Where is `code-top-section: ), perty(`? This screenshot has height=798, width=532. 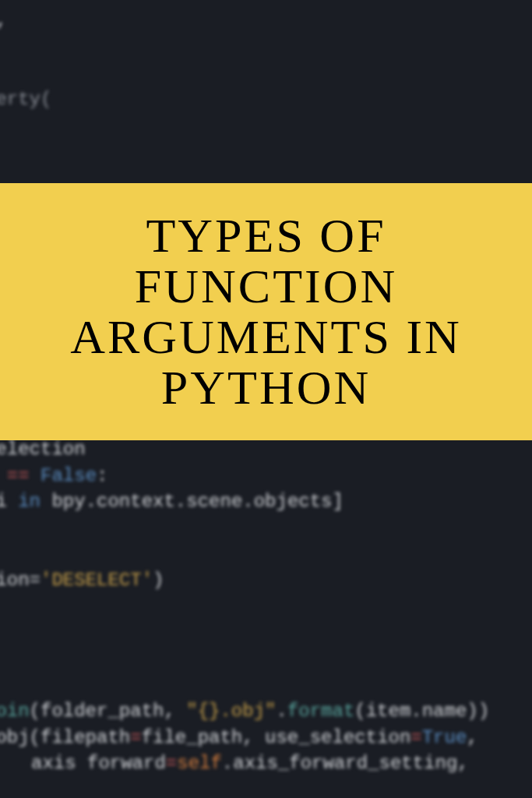
code-top-section: ), perty( is located at coordinates (26, 60).